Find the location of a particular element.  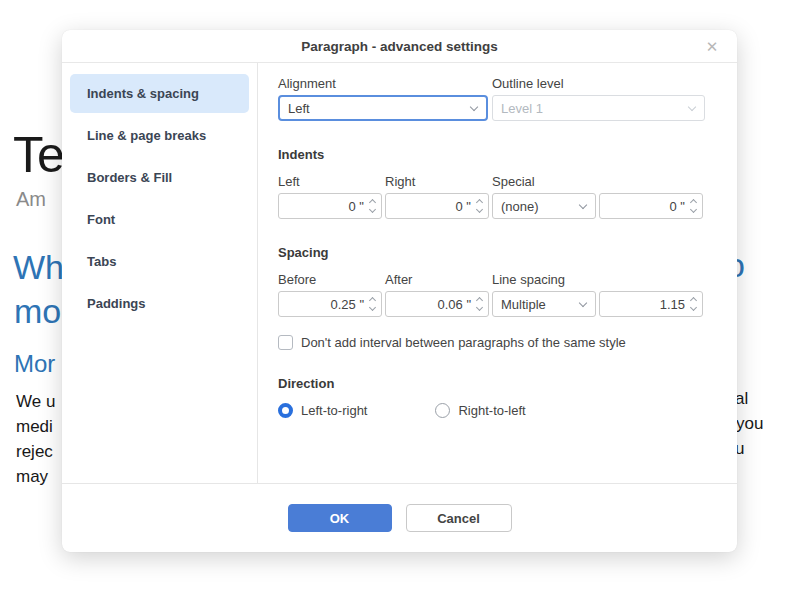

spacing-heading: Spacing is located at coordinates (508, 252).